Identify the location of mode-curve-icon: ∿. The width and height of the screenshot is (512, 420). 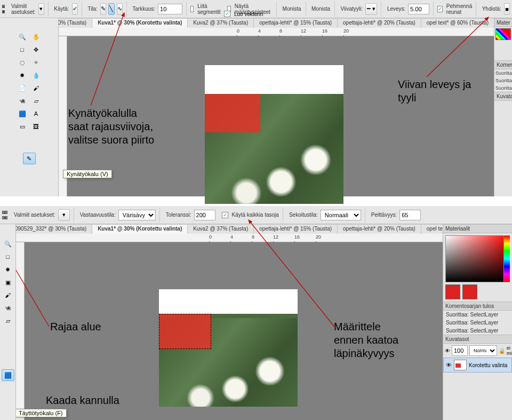
(119, 9).